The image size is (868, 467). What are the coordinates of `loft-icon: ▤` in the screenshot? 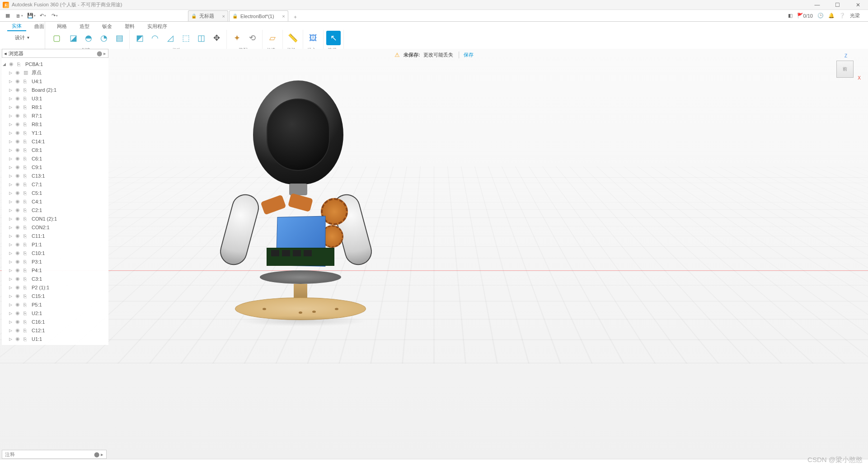 It's located at (119, 38).